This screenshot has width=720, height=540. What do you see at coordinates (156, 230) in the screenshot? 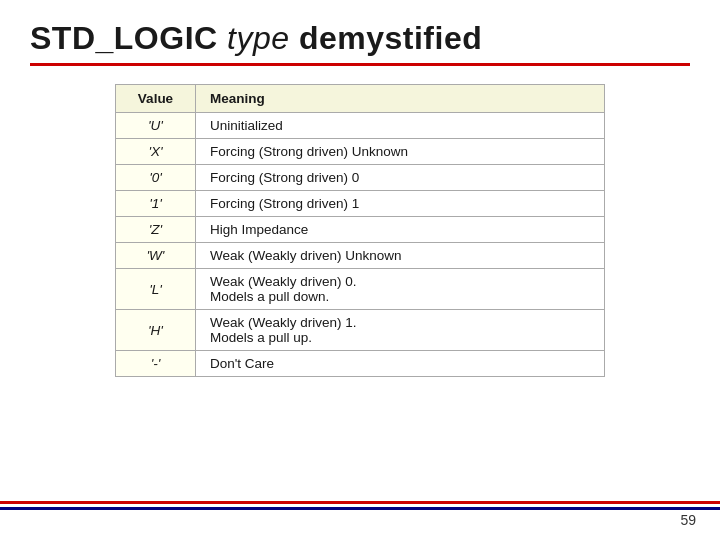
I see `cell-value: 'Z'` at bounding box center [156, 230].